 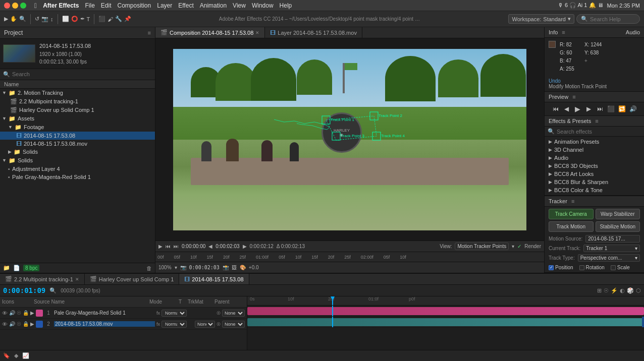 What do you see at coordinates (555, 81) in the screenshot?
I see `undo-label: Undo` at bounding box center [555, 81].